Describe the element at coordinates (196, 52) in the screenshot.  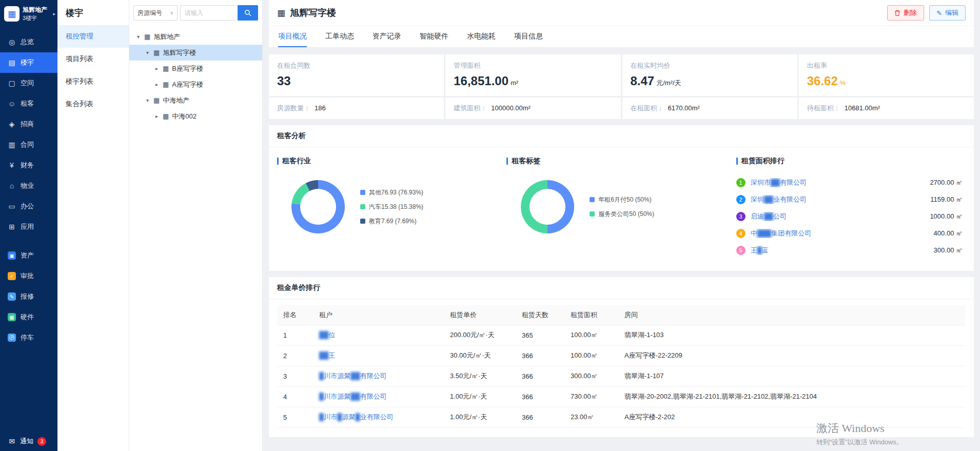
I see `tree-node: ▾▦旭辉写字楼` at that location.